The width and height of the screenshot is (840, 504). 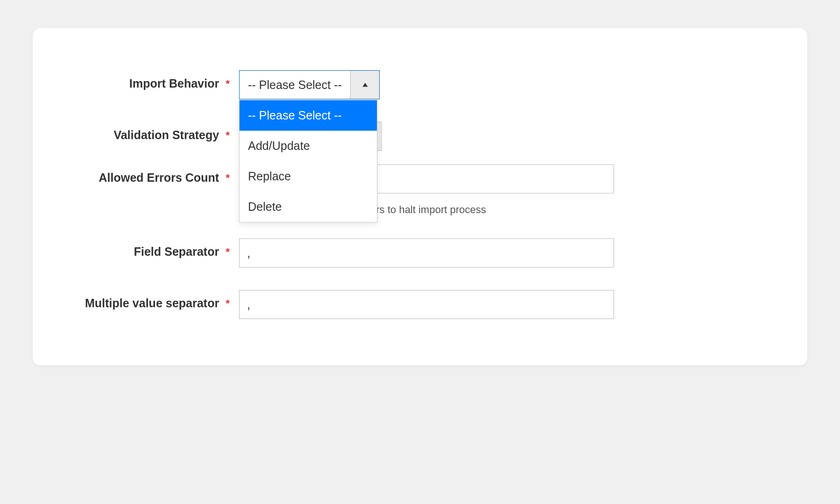 What do you see at coordinates (427, 304) in the screenshot?
I see `multiple-value-separator-input` at bounding box center [427, 304].